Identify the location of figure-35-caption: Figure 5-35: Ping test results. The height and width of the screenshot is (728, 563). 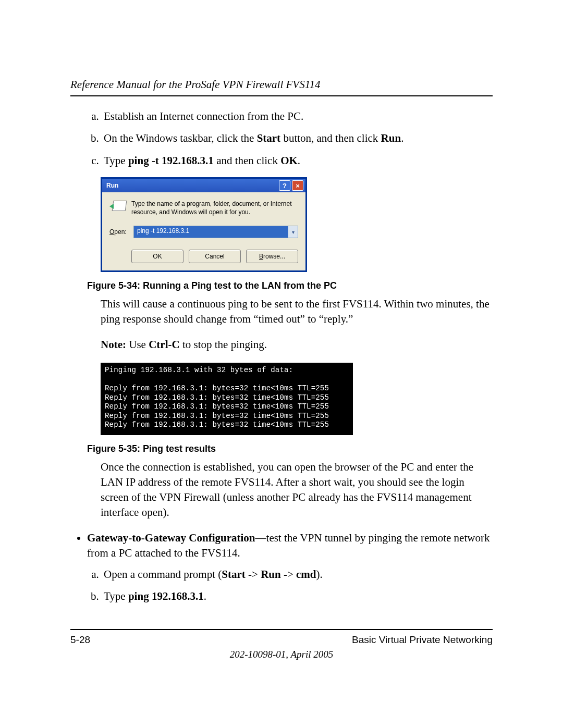
(290, 449).